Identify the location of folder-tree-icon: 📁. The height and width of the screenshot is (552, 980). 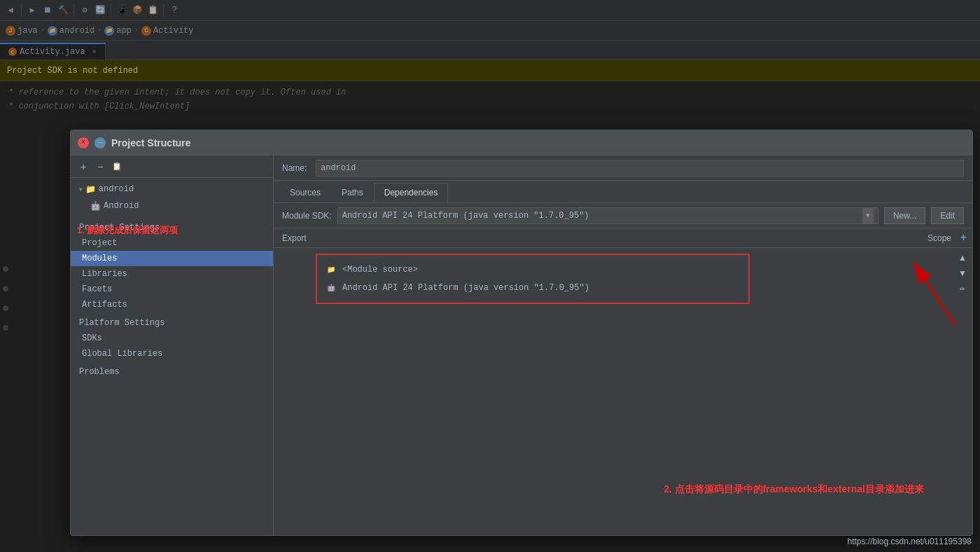
(91, 189).